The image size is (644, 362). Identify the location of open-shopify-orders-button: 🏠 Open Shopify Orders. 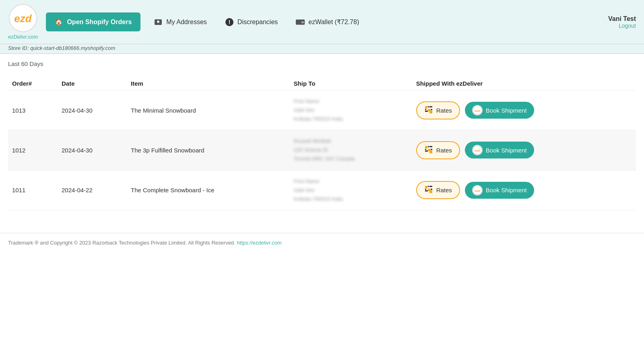
(93, 22).